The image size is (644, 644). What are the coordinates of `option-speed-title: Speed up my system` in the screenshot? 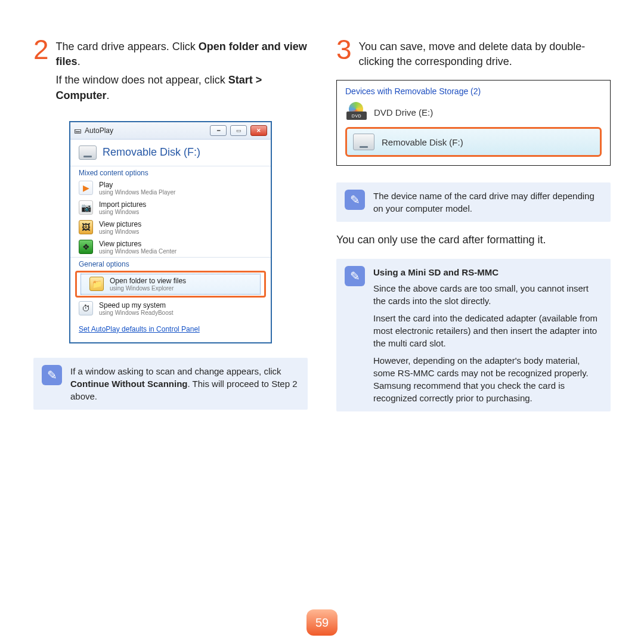 It's located at (136, 305).